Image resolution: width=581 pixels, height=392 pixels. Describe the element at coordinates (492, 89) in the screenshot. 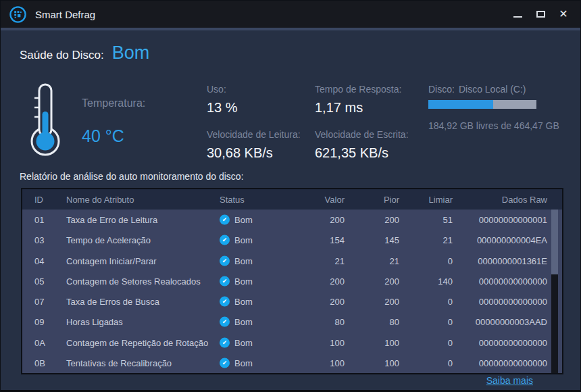

I see `disk-name-value: Disco Local (C:)` at that location.